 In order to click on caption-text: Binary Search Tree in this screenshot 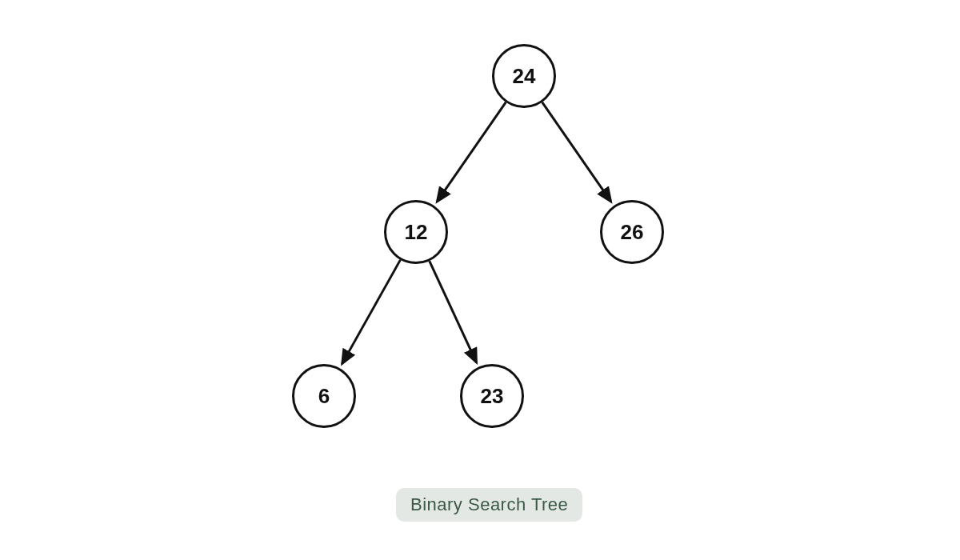, I will do `click(490, 504)`.